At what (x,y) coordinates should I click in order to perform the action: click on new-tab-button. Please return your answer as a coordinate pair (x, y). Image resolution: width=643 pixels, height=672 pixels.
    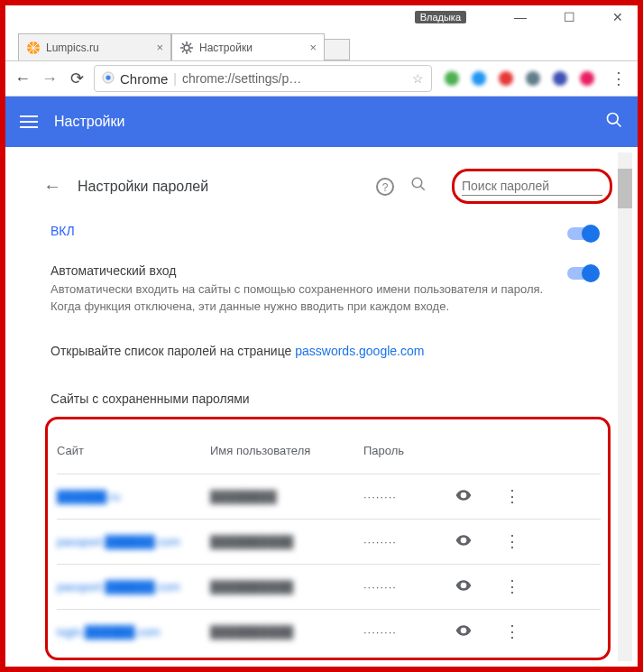
    Looking at the image, I should click on (337, 50).